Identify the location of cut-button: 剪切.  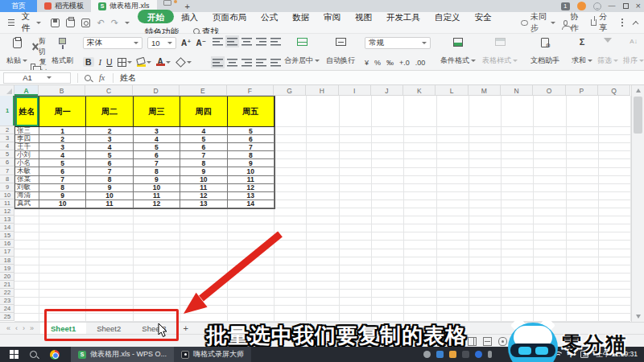
(39, 47).